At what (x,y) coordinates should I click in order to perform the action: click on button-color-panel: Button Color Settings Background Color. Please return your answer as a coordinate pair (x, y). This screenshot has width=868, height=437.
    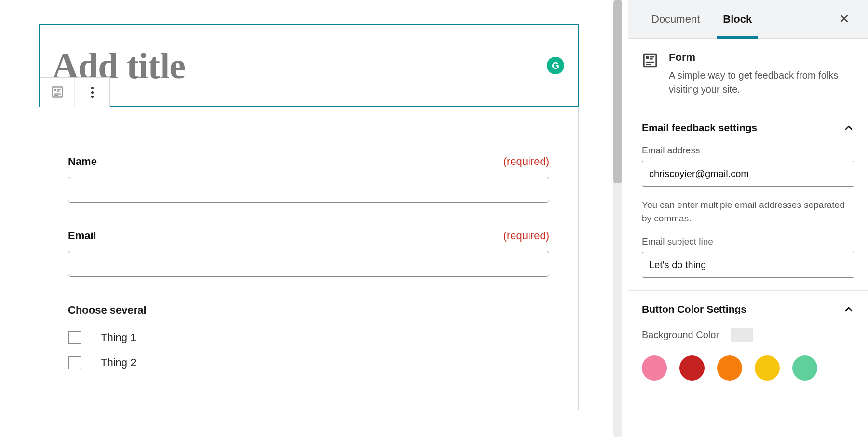
    Looking at the image, I should click on (748, 342).